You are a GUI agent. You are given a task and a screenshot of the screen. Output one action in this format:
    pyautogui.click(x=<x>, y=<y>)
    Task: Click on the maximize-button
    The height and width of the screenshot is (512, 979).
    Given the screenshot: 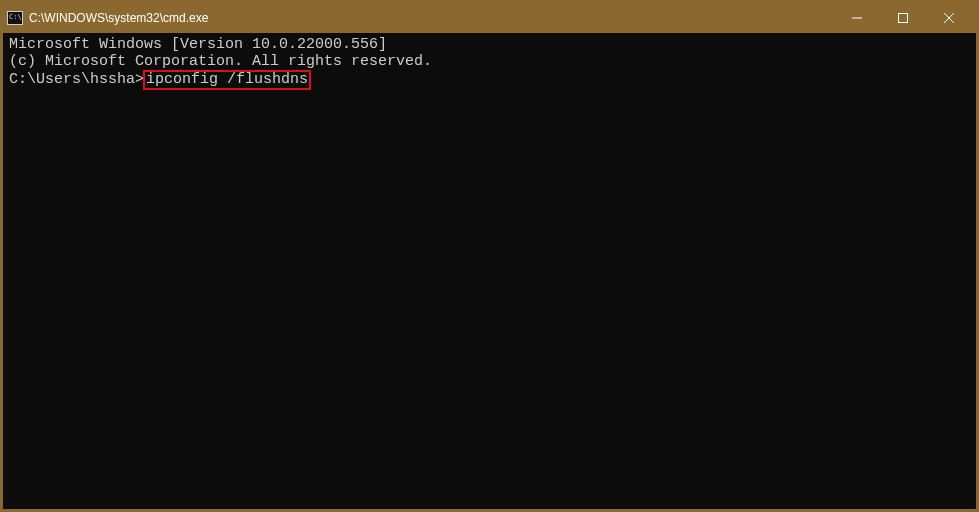 What is the action you would take?
    pyautogui.click(x=903, y=18)
    